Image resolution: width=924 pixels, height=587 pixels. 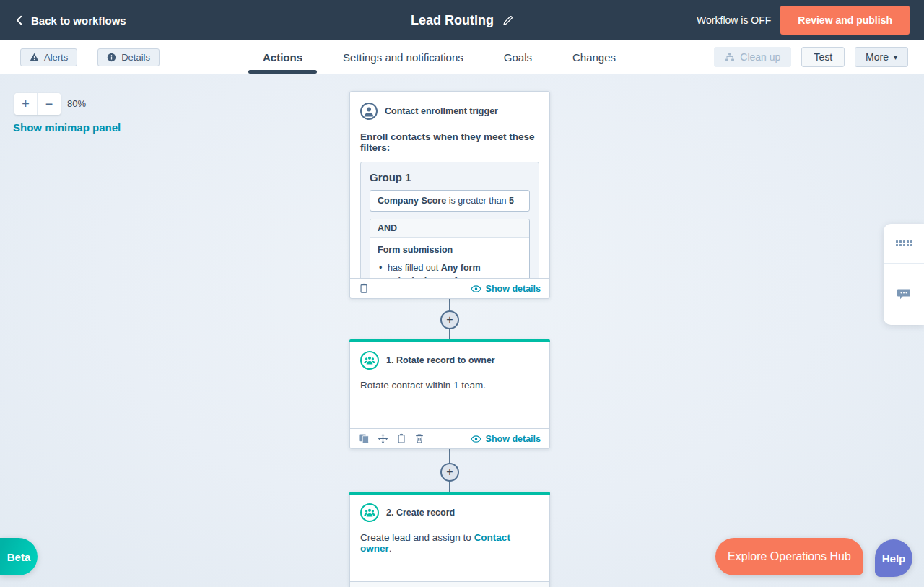 I want to click on action-footer-icons, so click(x=391, y=439).